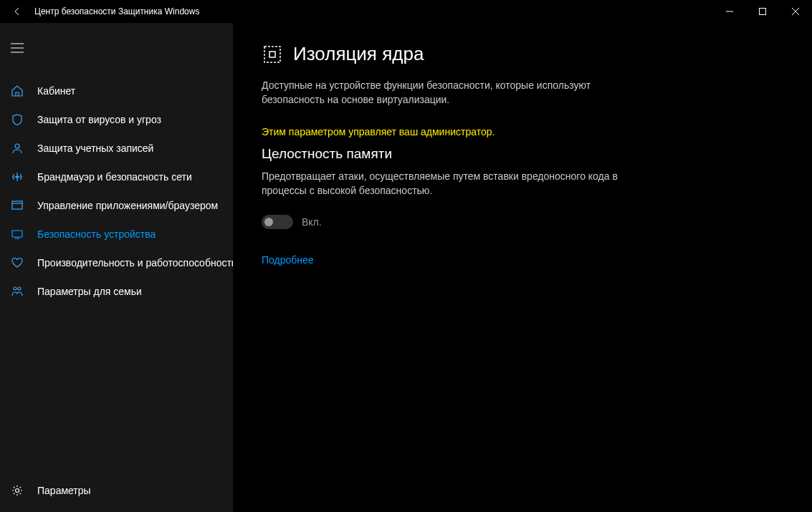 The width and height of the screenshot is (812, 512). I want to click on close-icon, so click(796, 11).